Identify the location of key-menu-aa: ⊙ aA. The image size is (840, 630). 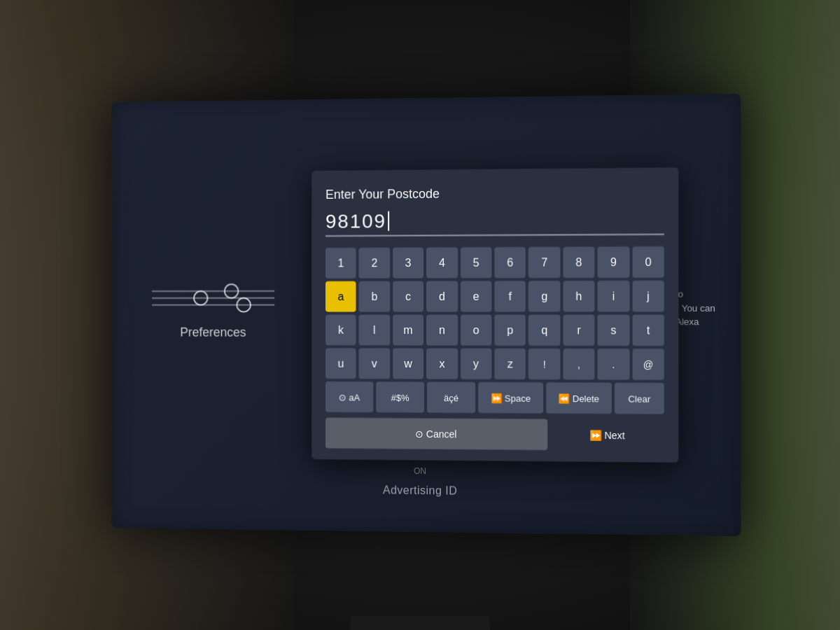
(349, 397).